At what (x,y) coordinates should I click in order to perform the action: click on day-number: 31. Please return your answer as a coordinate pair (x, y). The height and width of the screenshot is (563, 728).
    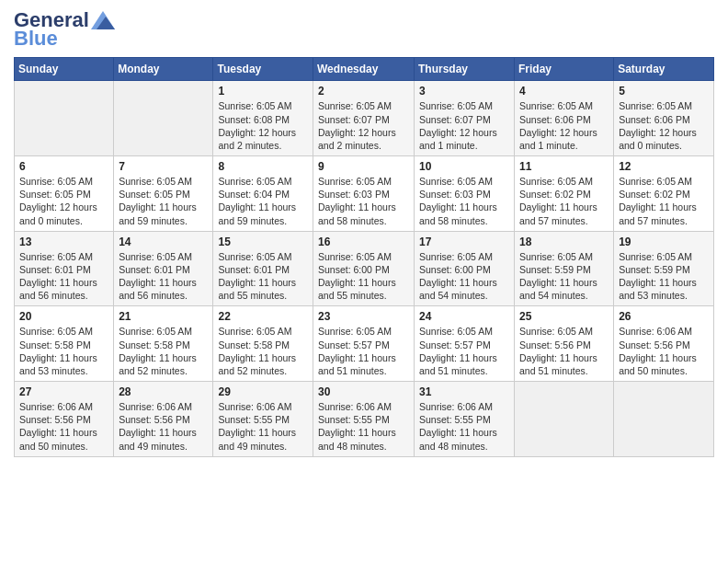
    Looking at the image, I should click on (464, 392).